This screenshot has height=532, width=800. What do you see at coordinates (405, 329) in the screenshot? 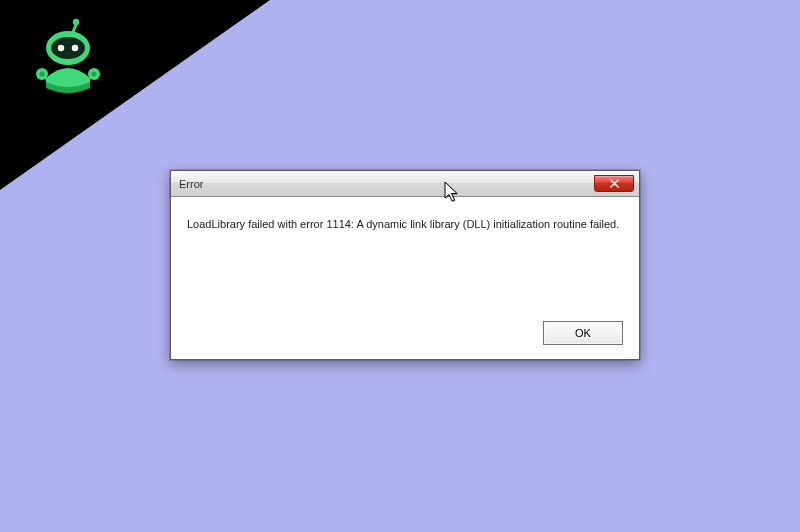
I see `button-row: OK` at bounding box center [405, 329].